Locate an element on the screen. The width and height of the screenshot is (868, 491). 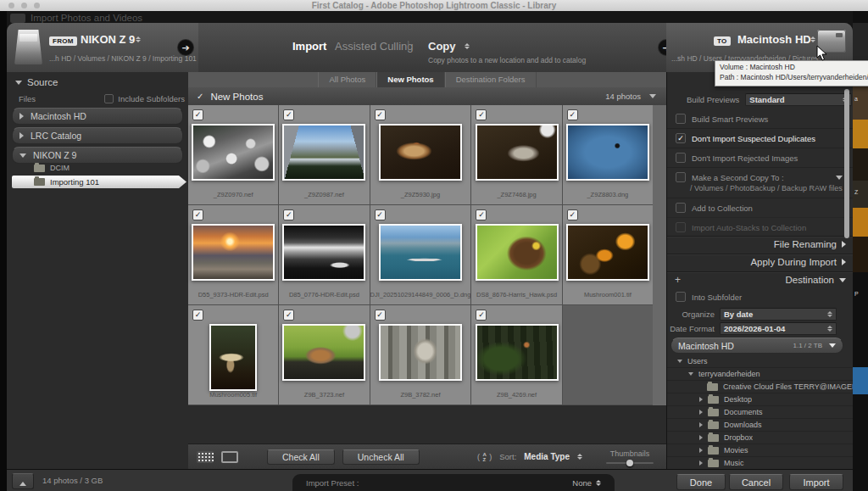
copy-popup-icon is located at coordinates (467, 46).